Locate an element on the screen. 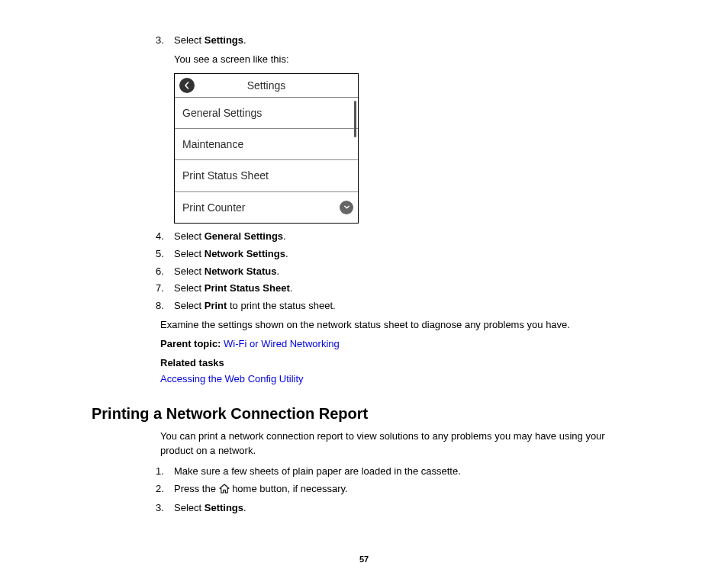 The width and height of the screenshot is (728, 563). related-tasks-label: Related tasks is located at coordinates (398, 363).